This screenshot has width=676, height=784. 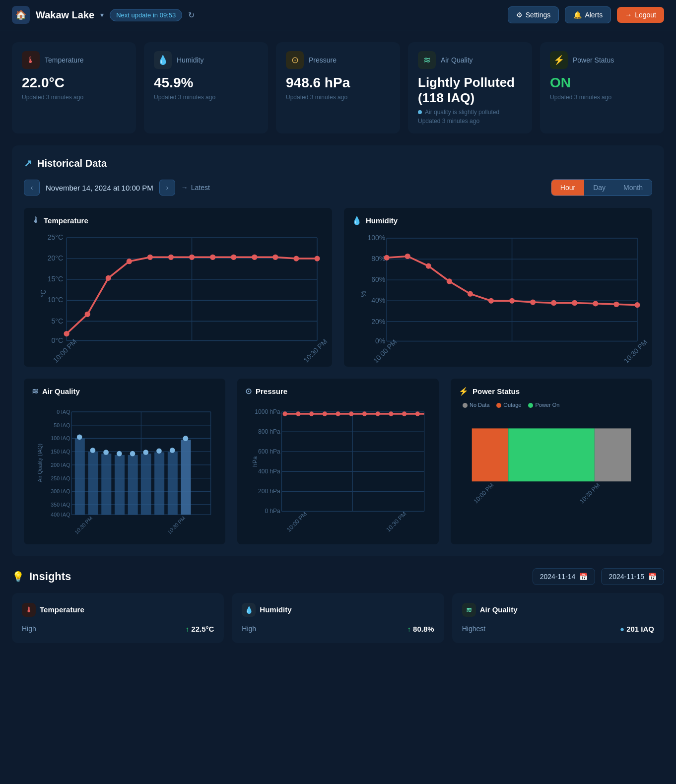 I want to click on logout-button: → Logout, so click(x=640, y=15).